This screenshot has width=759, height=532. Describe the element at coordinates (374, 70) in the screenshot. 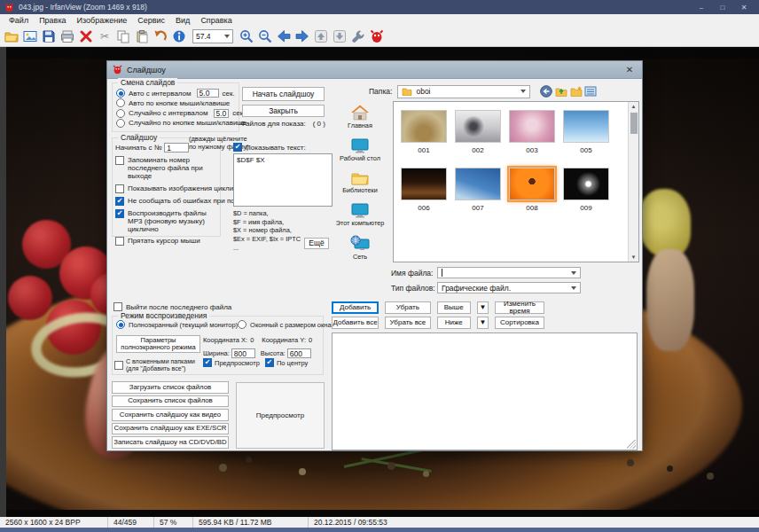

I see `dialog-titlebar: Слайдшоу ✕` at that location.